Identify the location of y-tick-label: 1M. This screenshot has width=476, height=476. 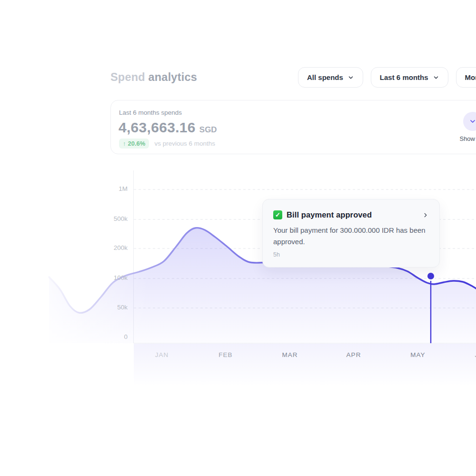
(109, 188).